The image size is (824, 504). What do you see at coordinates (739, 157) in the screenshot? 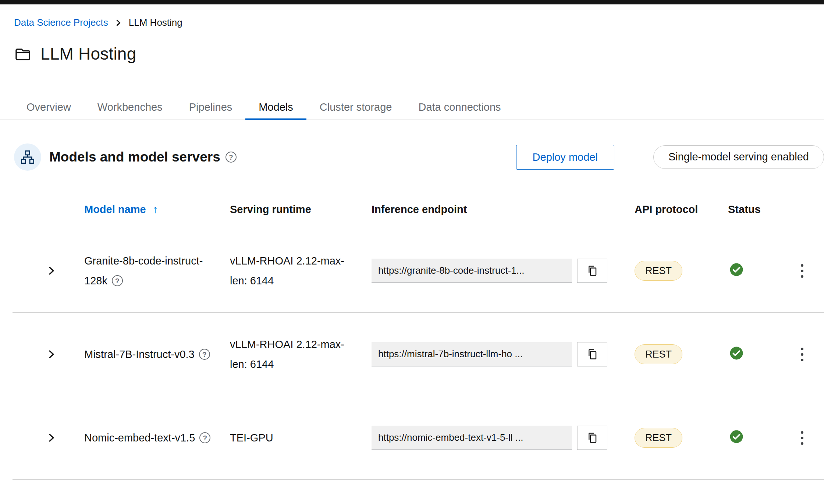
I see `serving-mode-badge: Single-model serving enabled` at bounding box center [739, 157].